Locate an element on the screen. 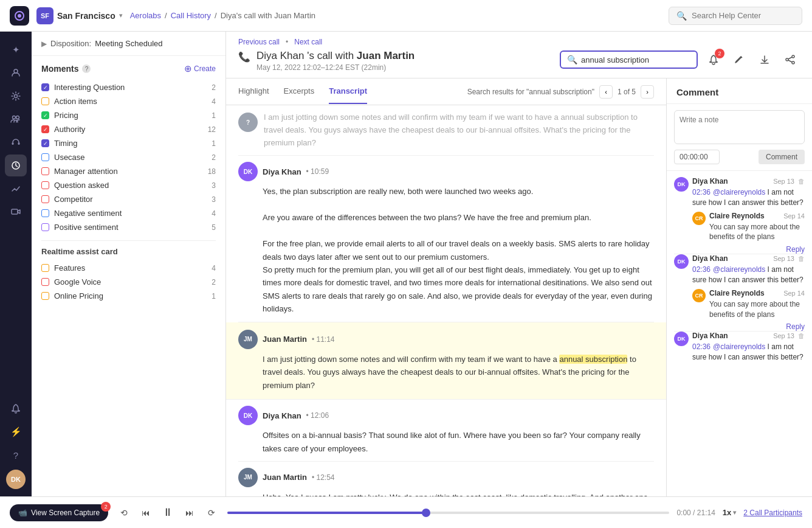 Image resolution: width=812 pixels, height=528 pixels. workspace-selector: SF San Francisco ▾ is located at coordinates (80, 16).